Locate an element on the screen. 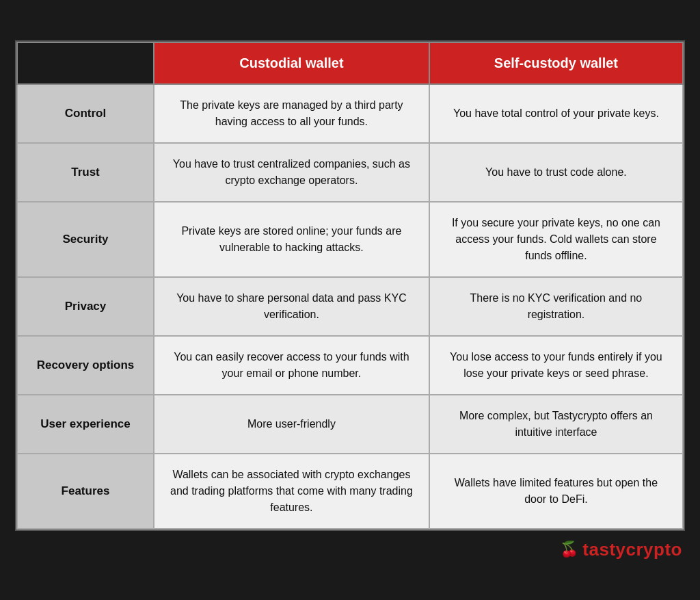 Image resolution: width=700 pixels, height=600 pixels. row-custodial-value: The private keys are managed by a third … is located at coordinates (291, 114).